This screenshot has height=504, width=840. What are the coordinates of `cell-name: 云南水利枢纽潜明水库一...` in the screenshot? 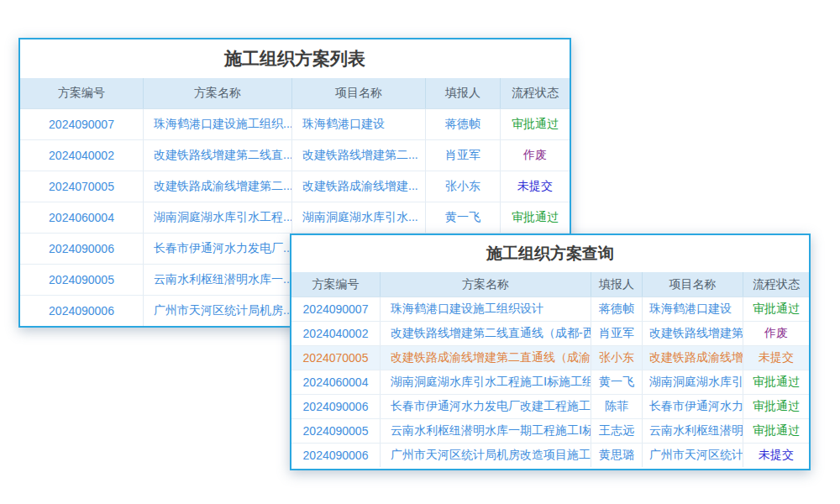 It's located at (218, 280).